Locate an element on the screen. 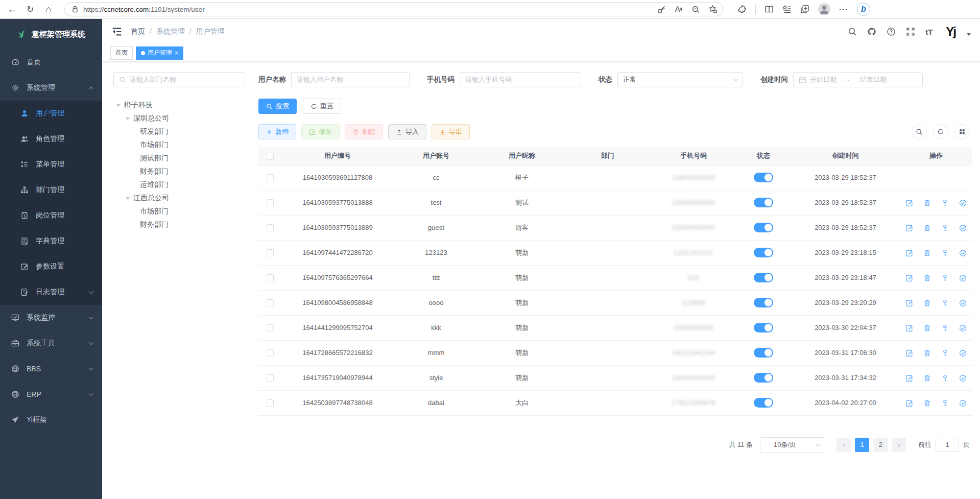 This screenshot has height=499, width=980. table-refresh-icon is located at coordinates (941, 132).